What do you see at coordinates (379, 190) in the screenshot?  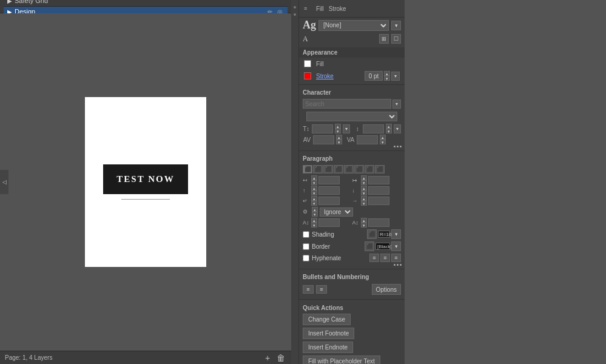 I see `space-after-input: 0p0` at bounding box center [379, 190].